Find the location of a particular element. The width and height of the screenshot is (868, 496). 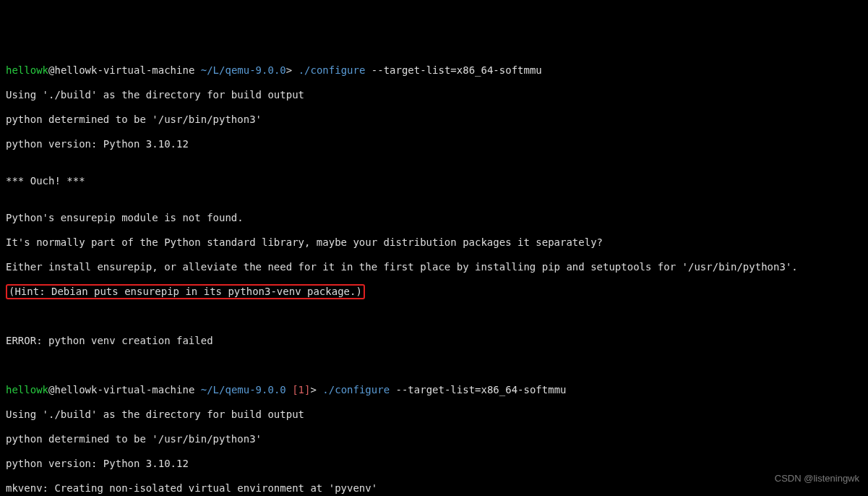

highlight-box: (Hint: Debian puts ensurepip in its pyth… is located at coordinates (185, 292).